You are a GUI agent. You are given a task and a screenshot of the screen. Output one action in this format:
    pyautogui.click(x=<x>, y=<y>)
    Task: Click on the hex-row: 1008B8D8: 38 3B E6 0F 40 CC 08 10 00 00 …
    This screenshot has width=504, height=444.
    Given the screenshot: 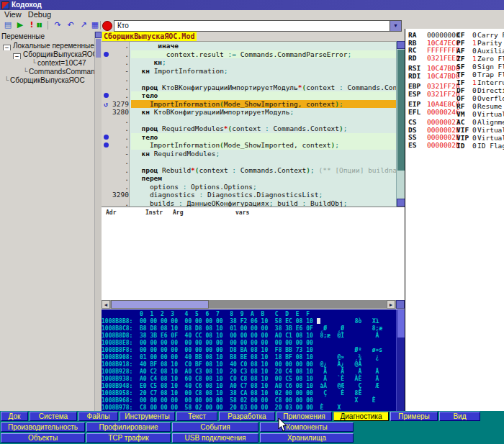 What is the action you would take?
    pyautogui.click(x=249, y=336)
    